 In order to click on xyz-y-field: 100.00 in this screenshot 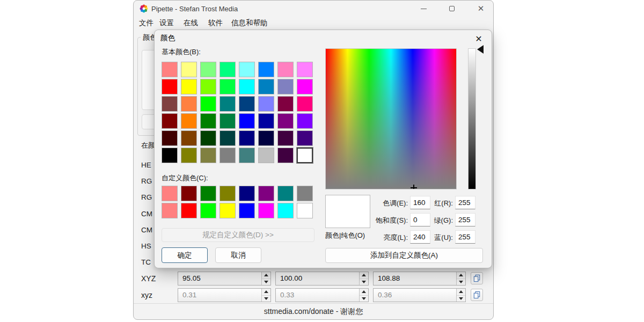, I will do `click(322, 279)`.